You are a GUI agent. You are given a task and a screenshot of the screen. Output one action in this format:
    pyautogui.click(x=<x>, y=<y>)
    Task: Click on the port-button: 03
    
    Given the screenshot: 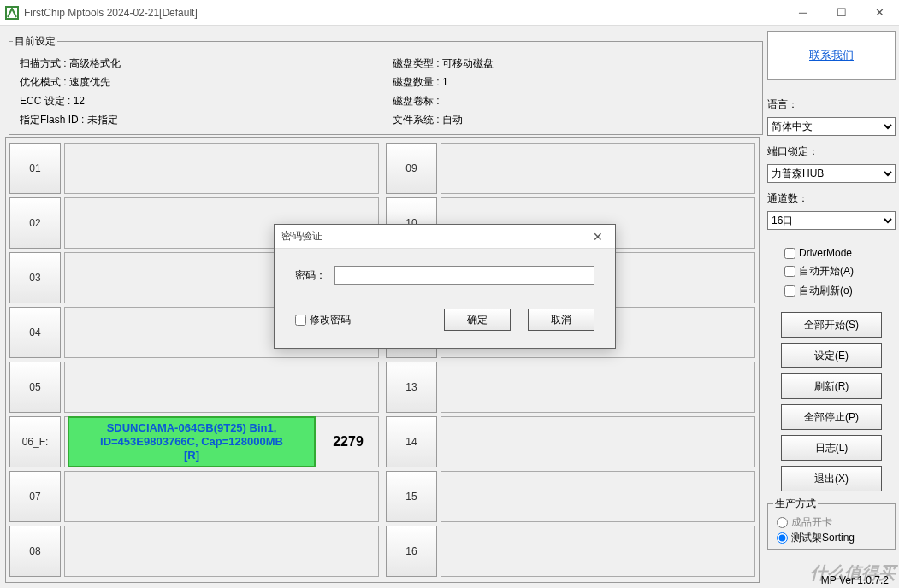 What is the action you would take?
    pyautogui.click(x=35, y=278)
    